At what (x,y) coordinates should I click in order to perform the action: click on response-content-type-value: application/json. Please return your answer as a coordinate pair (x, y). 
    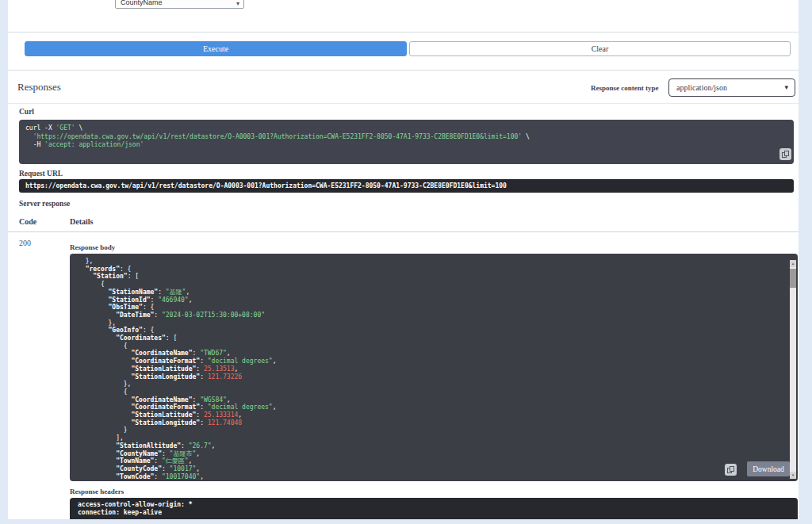
    Looking at the image, I should click on (702, 87).